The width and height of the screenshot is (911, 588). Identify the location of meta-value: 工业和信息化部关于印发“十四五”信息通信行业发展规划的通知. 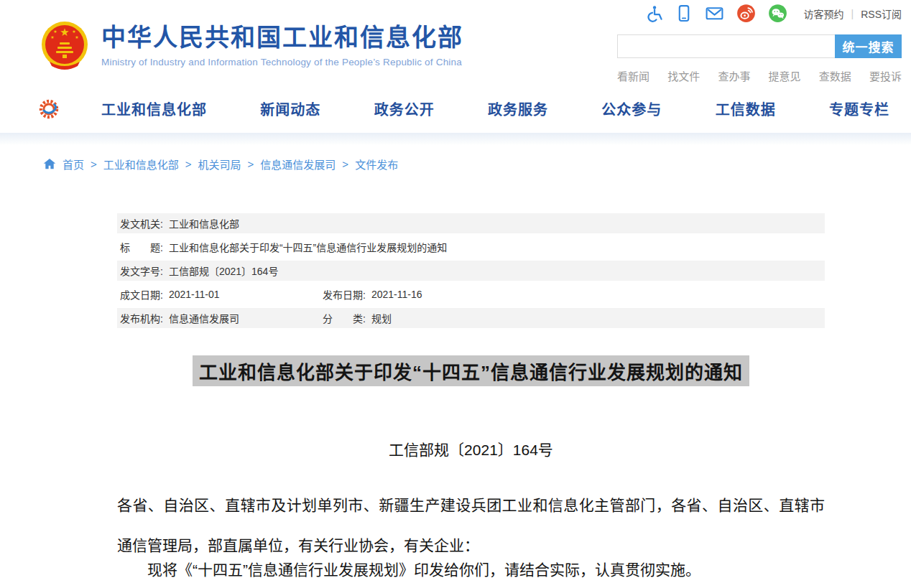
(307, 247).